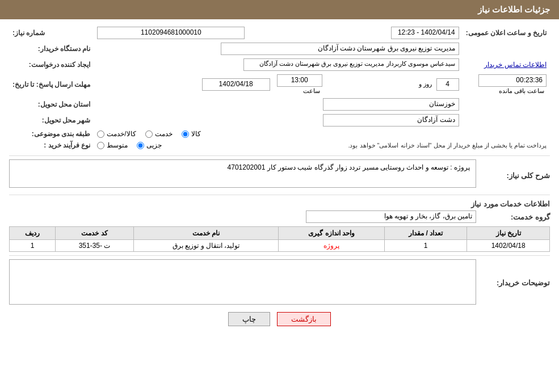 Image resolution: width=559 pixels, height=392 pixels. I want to click on back-button: بازگشت, so click(304, 319).